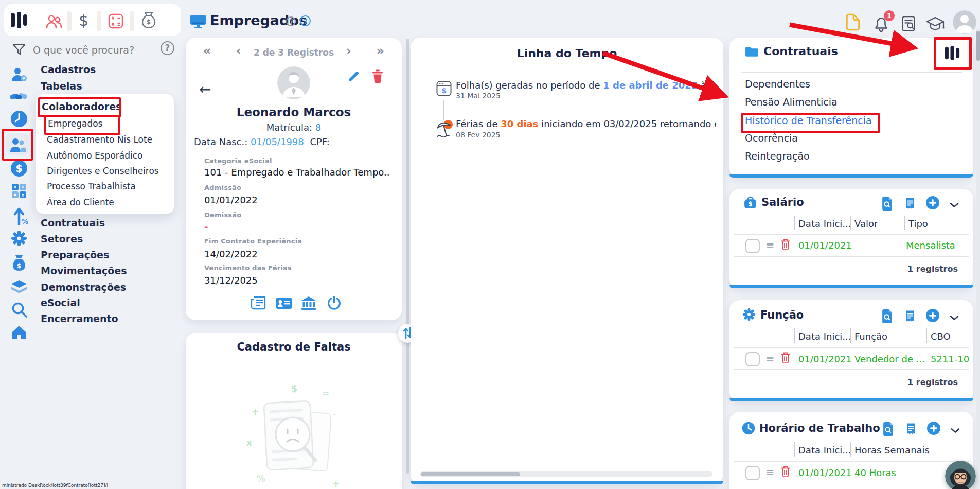 Image resolution: width=980 pixels, height=489 pixels. What do you see at coordinates (205, 90) in the screenshot?
I see `back-button: ←` at bounding box center [205, 90].